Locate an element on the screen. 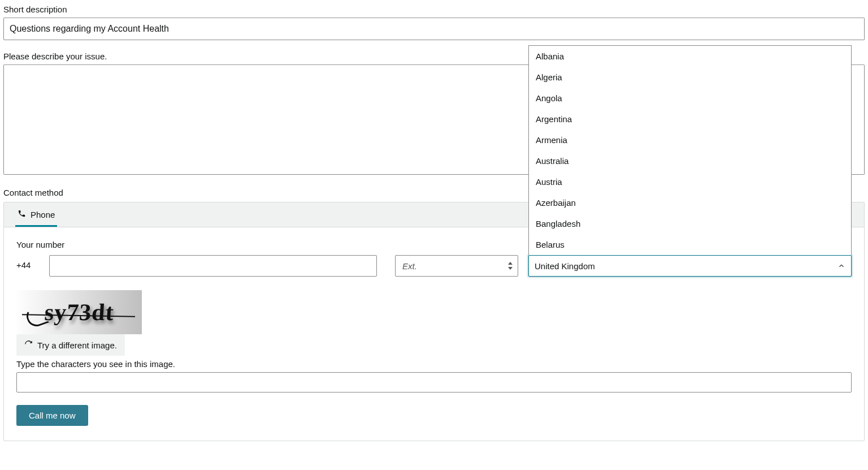  country-select: United Kingdom is located at coordinates (690, 266).